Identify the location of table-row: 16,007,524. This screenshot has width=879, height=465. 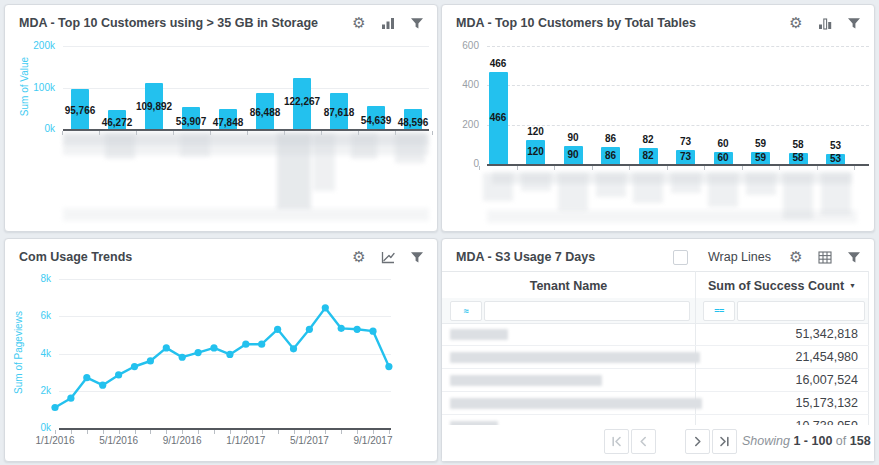
(656, 380).